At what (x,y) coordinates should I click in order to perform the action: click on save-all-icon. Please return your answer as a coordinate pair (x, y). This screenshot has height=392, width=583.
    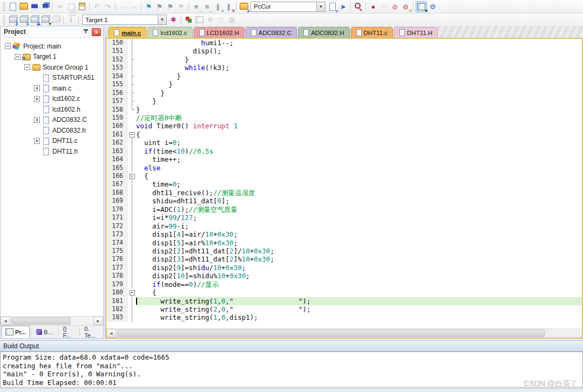
    Looking at the image, I should click on (45, 6).